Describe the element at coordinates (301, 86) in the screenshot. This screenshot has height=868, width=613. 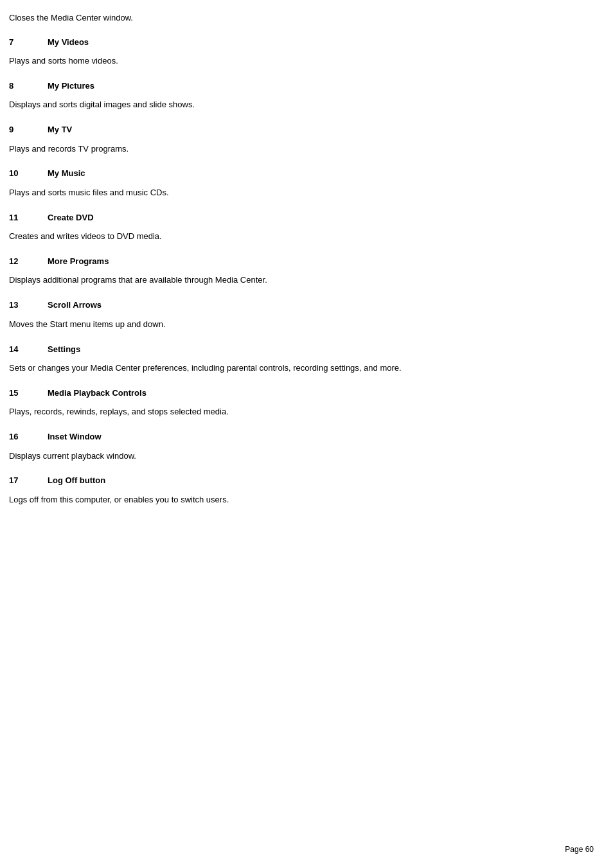
I see `section-header: 8My Pictures` at that location.